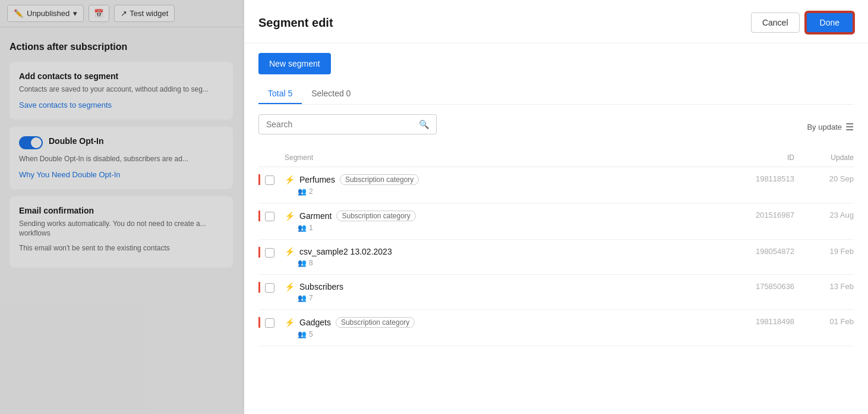  What do you see at coordinates (556, 21) in the screenshot?
I see `modal-header: Segment edit Cancel Done` at bounding box center [556, 21].